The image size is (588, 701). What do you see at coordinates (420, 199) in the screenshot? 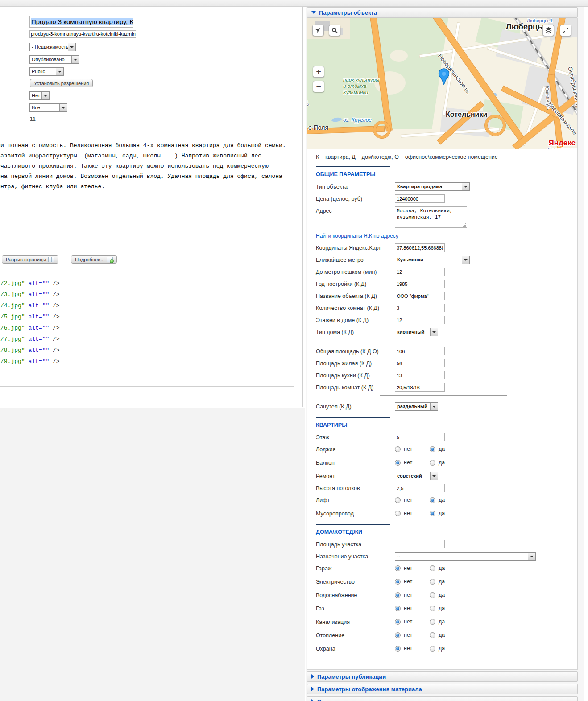
I see `field-input-цена-целое-руб` at bounding box center [420, 199].